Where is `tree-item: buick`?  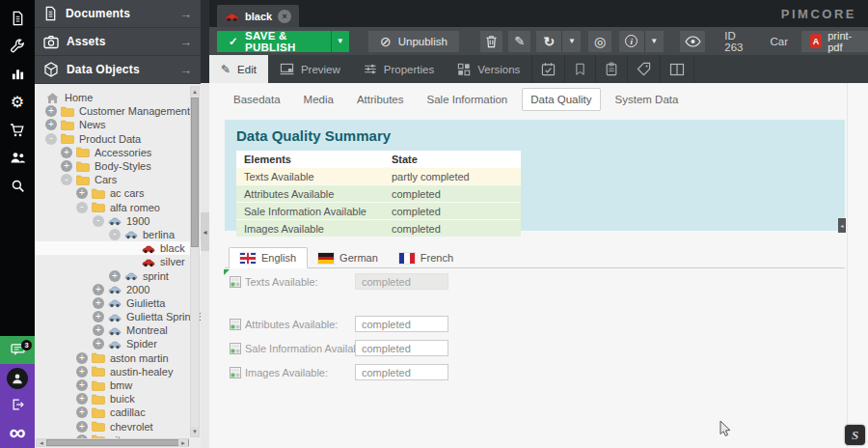 tree-item: buick is located at coordinates (118, 399).